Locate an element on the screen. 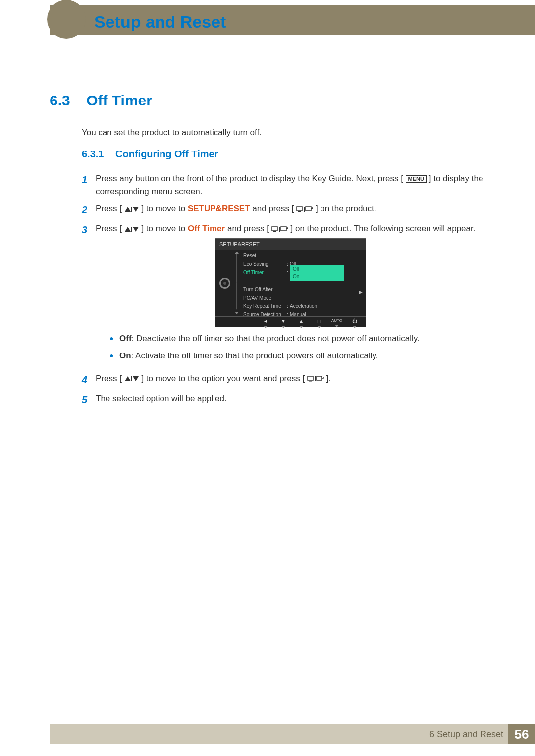  step-row: 5 The selected option will be applied. is located at coordinates (283, 400).